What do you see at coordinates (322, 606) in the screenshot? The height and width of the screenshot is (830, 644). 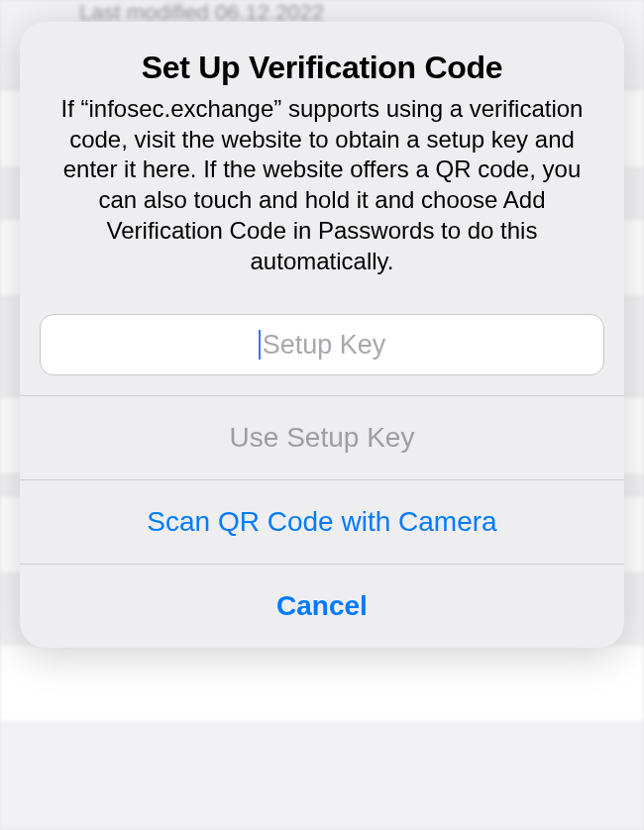 I see `cancel-button: Cancel` at bounding box center [322, 606].